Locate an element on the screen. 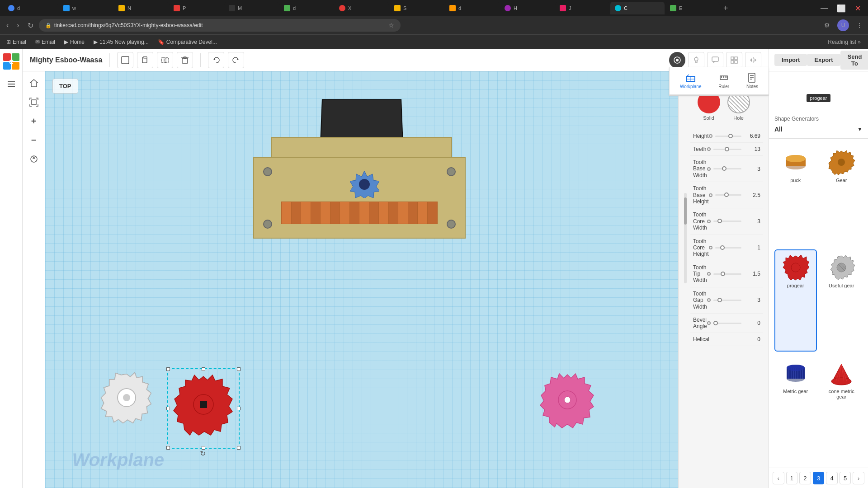 The image size is (868, 488). scroll-thumb is located at coordinates (685, 211).